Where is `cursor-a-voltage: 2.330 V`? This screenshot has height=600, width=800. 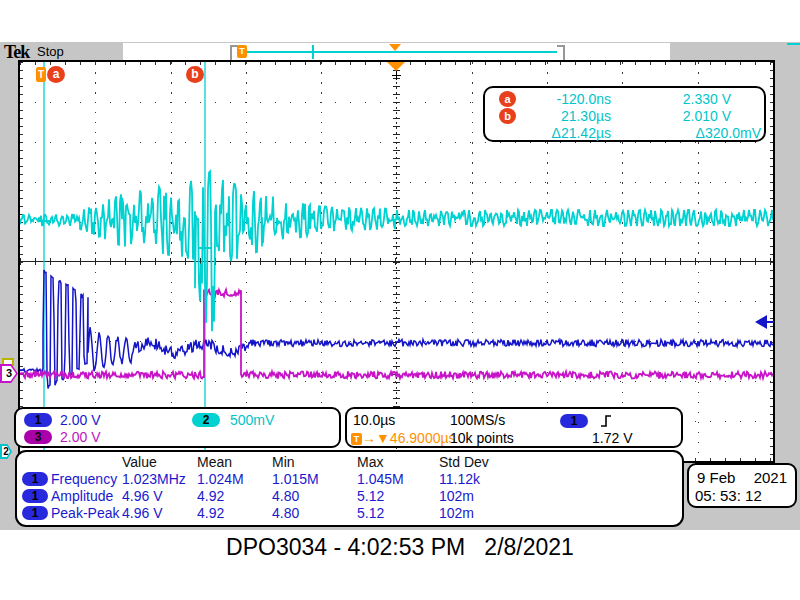
cursor-a-voltage: 2.330 V is located at coordinates (672, 99).